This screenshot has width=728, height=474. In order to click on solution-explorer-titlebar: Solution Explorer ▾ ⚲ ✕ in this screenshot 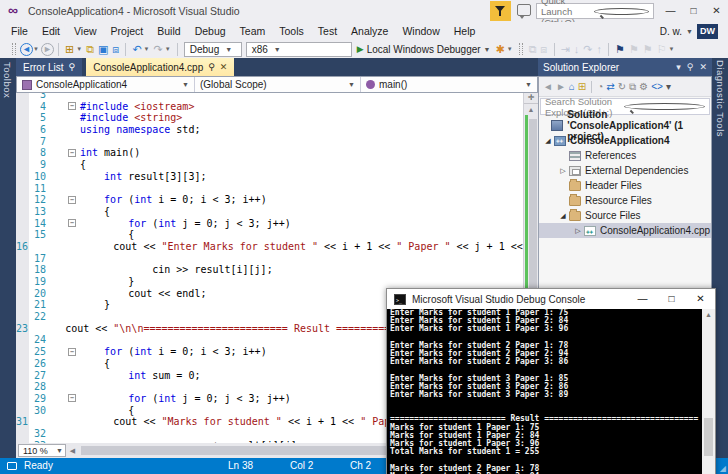, I will do `click(625, 67)`.